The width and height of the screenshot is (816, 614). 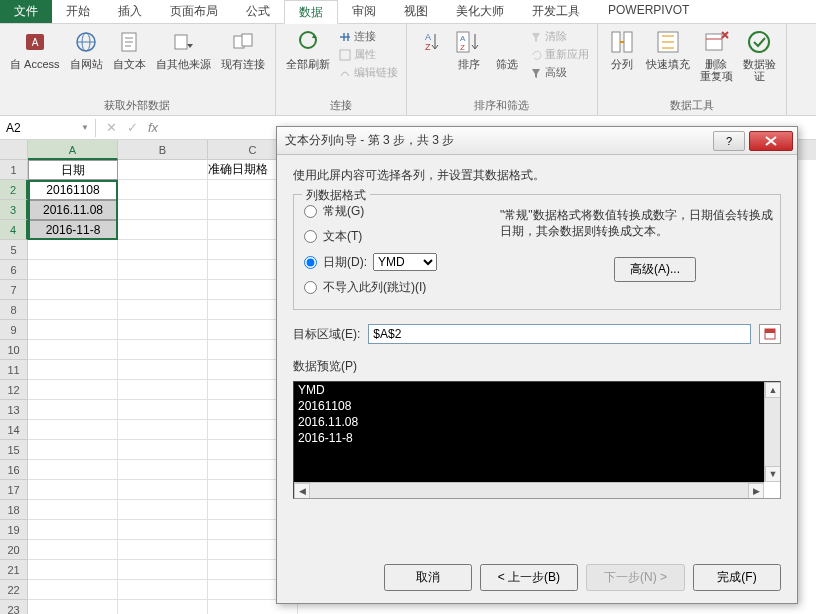 I want to click on row-header: 2, so click(x=14, y=190).